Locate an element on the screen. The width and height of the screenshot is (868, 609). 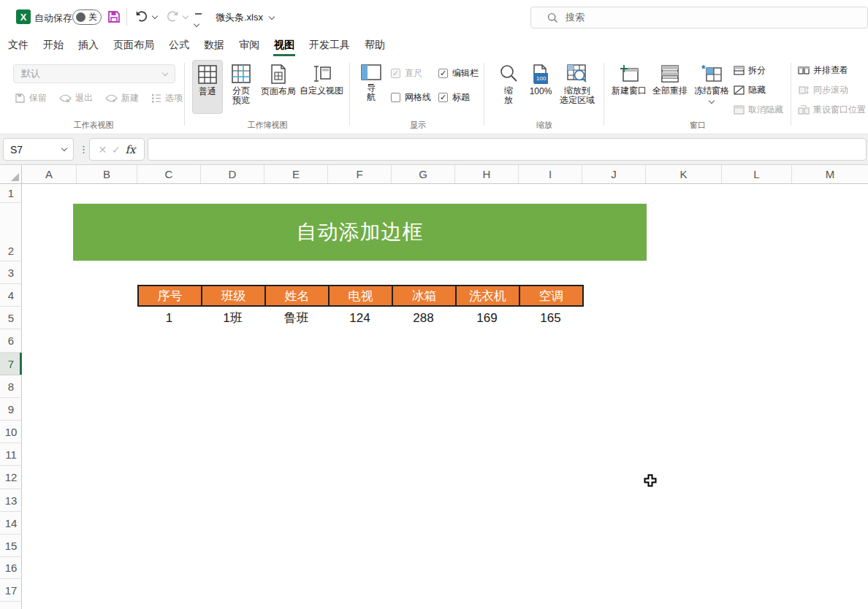
row-header-10: 10 is located at coordinates (11, 432).